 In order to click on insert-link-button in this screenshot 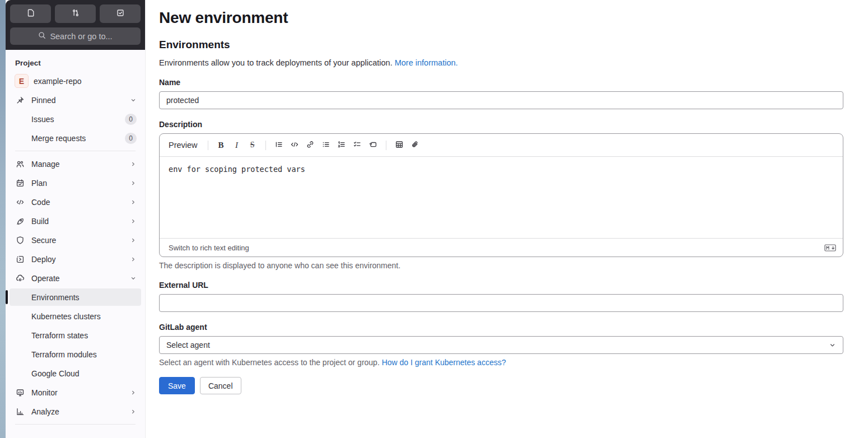, I will do `click(310, 145)`.